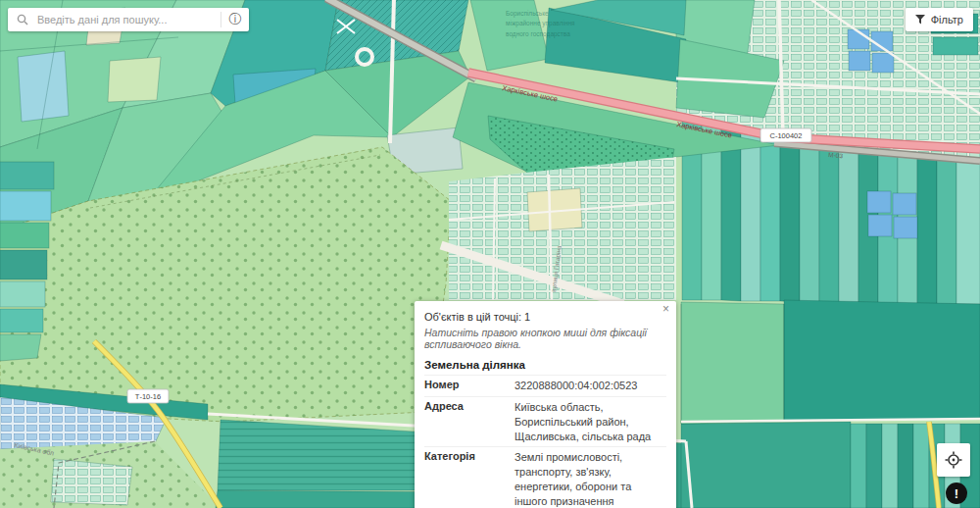 The height and width of the screenshot is (508, 980). Describe the element at coordinates (947, 20) in the screenshot. I see `filter-label: Фільтр` at that location.